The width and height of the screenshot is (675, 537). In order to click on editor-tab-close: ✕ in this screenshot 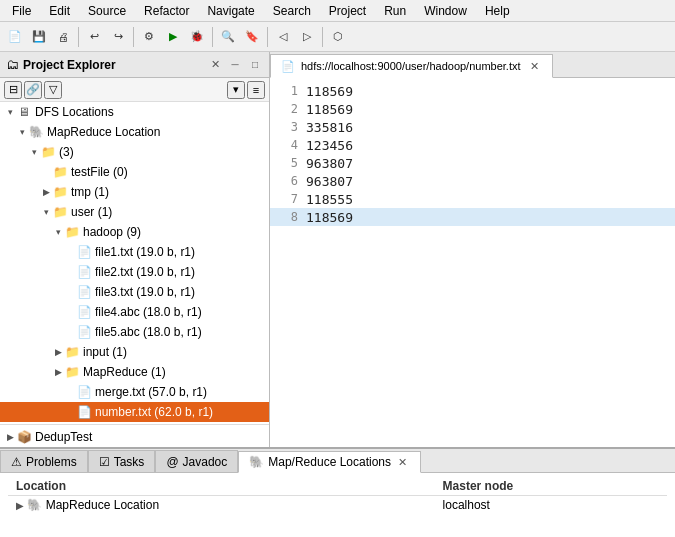, I will do `click(534, 66)`.